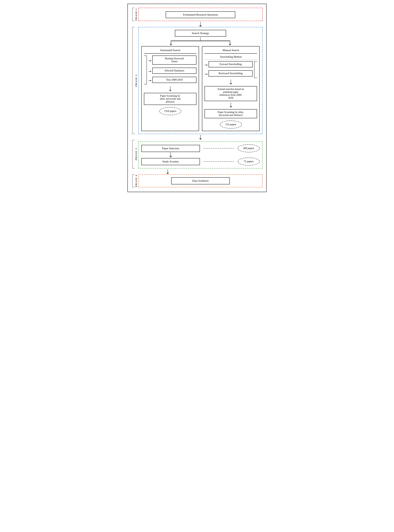  I want to click on arrow-forward-icon, so click(206, 65).